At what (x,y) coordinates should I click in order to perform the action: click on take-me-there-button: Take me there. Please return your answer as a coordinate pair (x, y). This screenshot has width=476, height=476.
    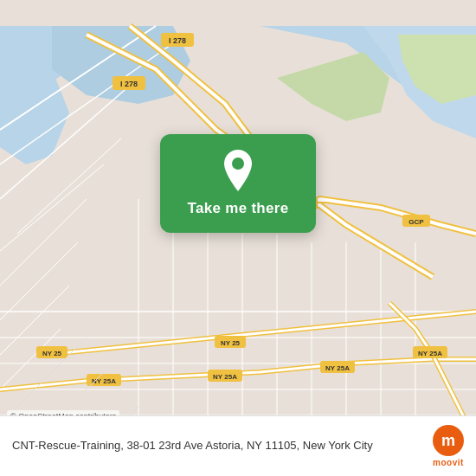
    Looking at the image, I should click on (239, 209).